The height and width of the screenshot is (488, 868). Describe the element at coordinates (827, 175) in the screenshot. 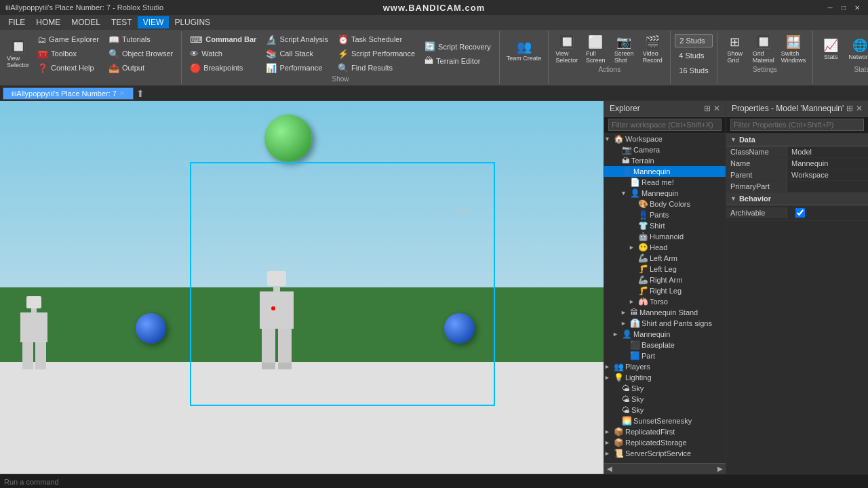

I see `prop-value-Parent: Workspace` at that location.